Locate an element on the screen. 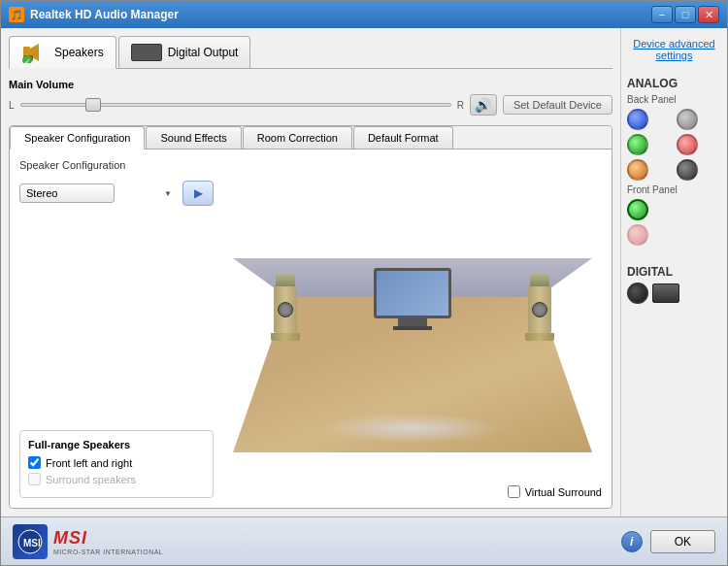 Image resolution: width=728 pixels, height=566 pixels. inner-tab-speaker-config: Speaker Configuration is located at coordinates (78, 138).